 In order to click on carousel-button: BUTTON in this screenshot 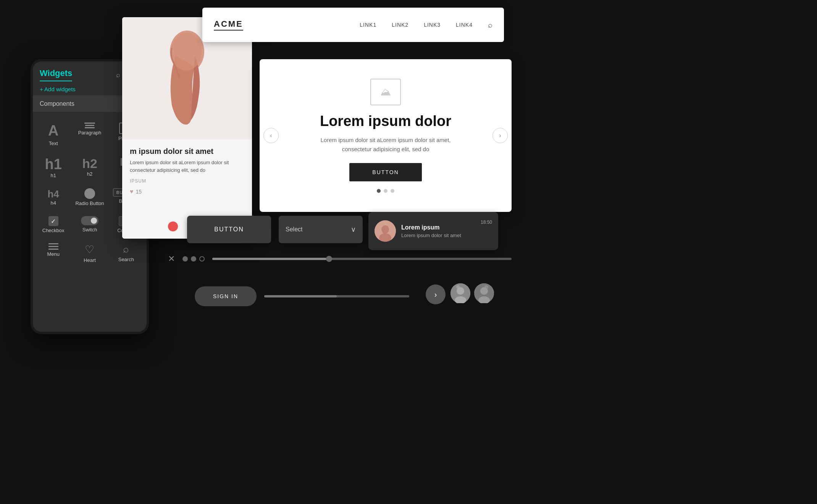, I will do `click(386, 172)`.